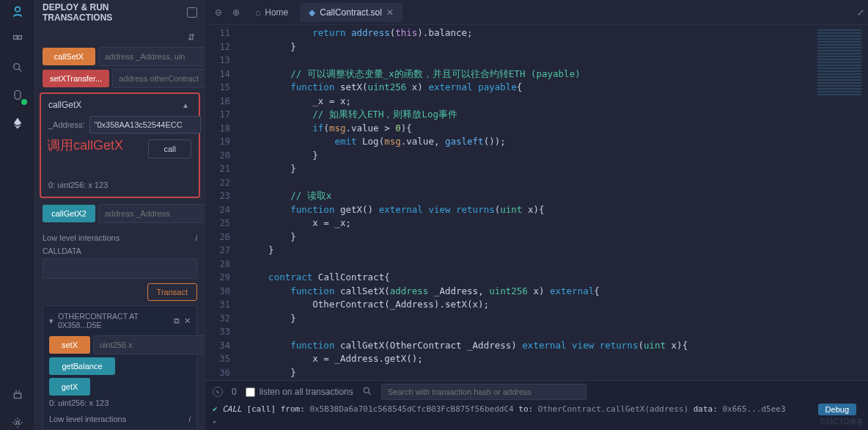 This screenshot has height=430, width=868. Describe the element at coordinates (65, 105) in the screenshot. I see `callgetx-label: callGetX` at that location.